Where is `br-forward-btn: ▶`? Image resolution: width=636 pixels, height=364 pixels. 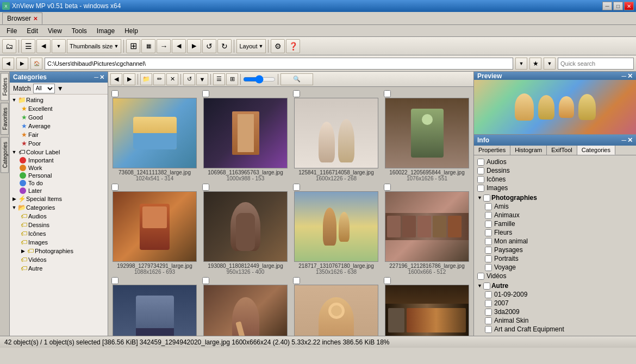 br-forward-btn: ▶ is located at coordinates (129, 79).